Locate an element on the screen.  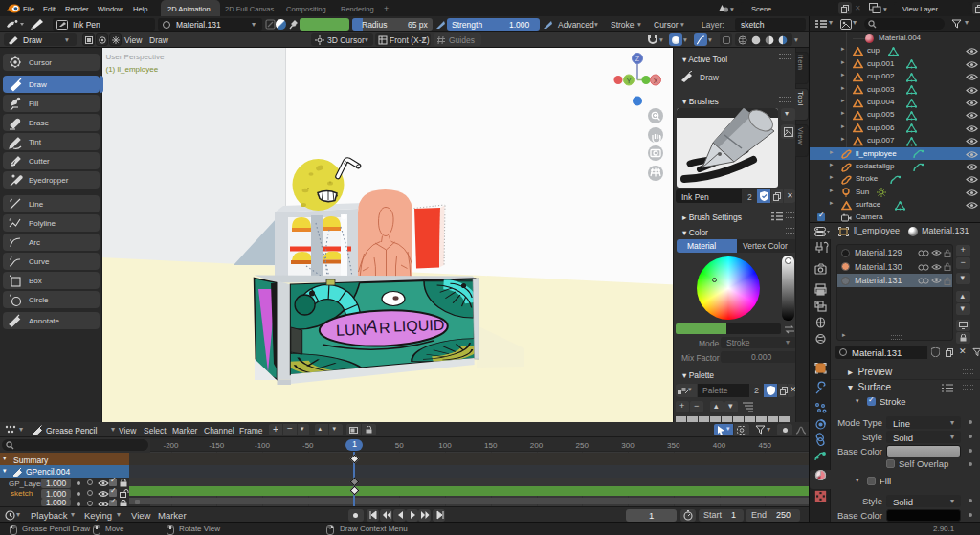
svg-text: Z is located at coordinates (637, 59).